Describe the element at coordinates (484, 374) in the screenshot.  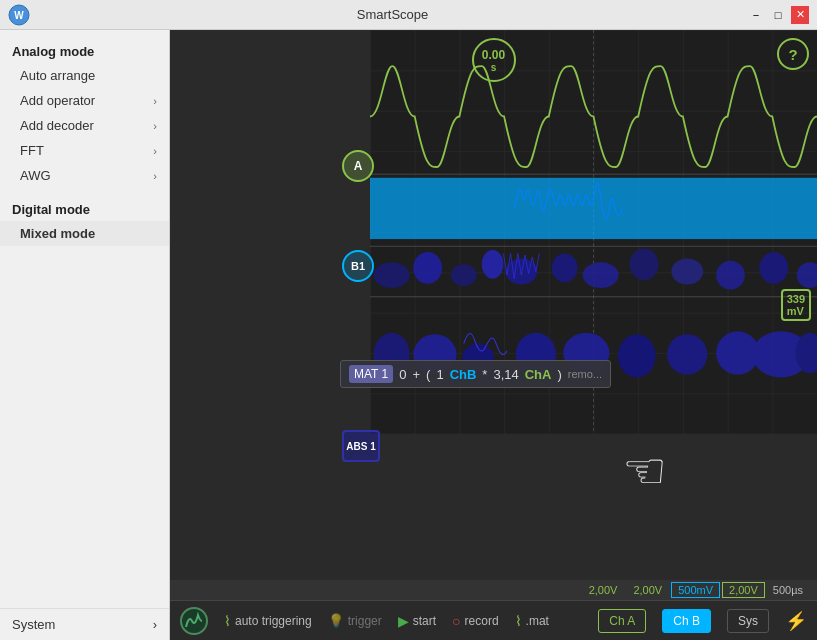
I see `op-multiply: *` at that location.